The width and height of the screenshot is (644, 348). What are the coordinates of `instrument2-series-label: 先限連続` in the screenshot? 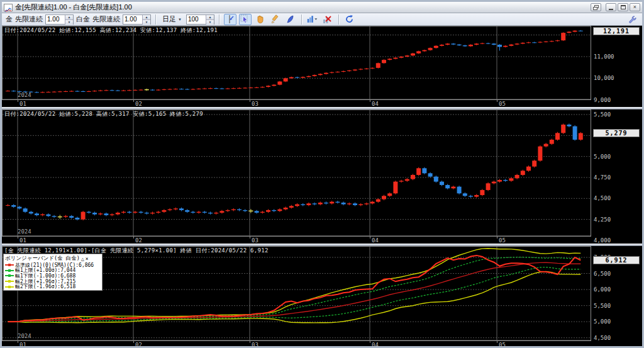 It's located at (106, 19).